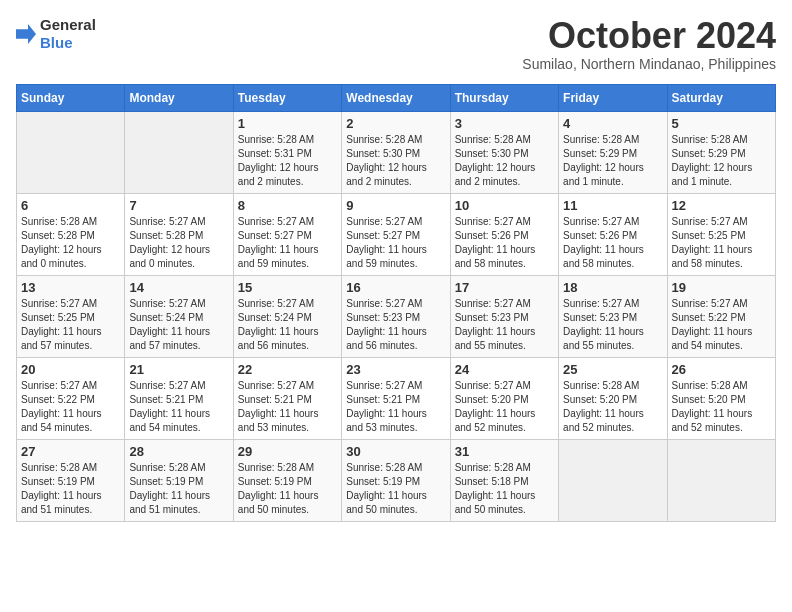 The image size is (792, 612). What do you see at coordinates (721, 398) in the screenshot?
I see `calendar-cell: 26Sunrise: 5:28 AMSunset: 5:20 PMDayligh…` at bounding box center [721, 398].